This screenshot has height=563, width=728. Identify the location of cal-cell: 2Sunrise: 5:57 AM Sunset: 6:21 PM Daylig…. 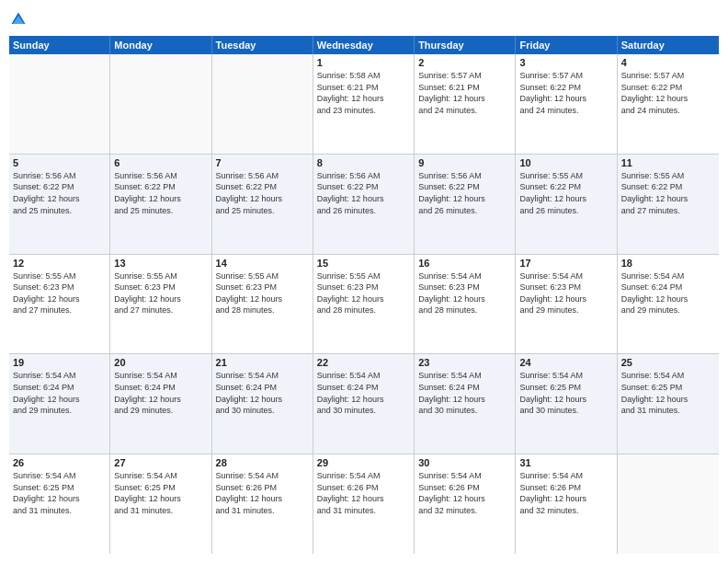
(465, 104).